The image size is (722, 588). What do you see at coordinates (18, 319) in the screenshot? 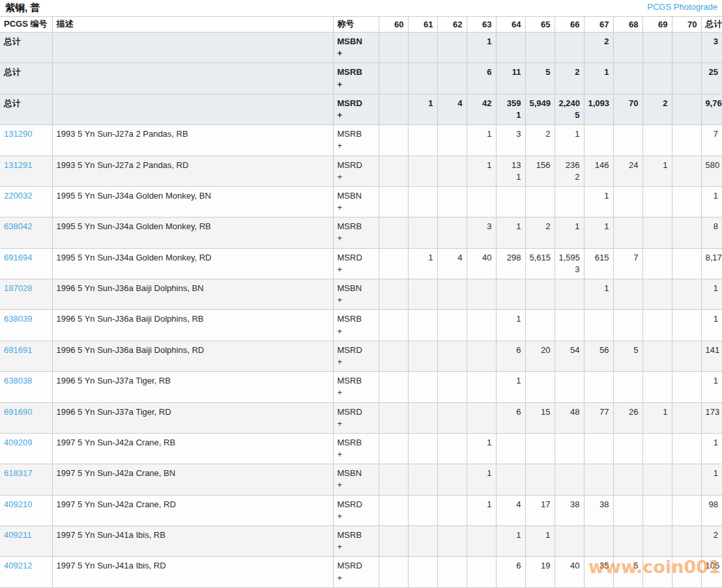
I see `pcgs-number-link: 638039` at bounding box center [18, 319].